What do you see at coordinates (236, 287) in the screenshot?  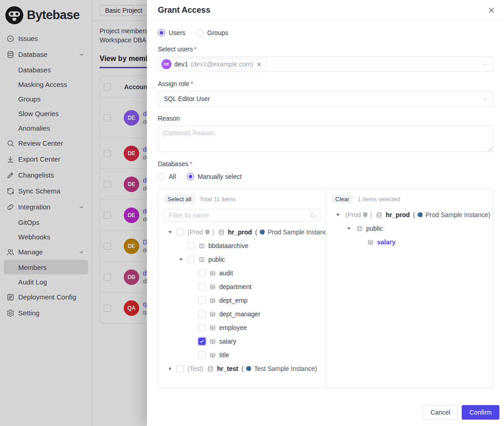 I see `node-name: department` at bounding box center [236, 287].